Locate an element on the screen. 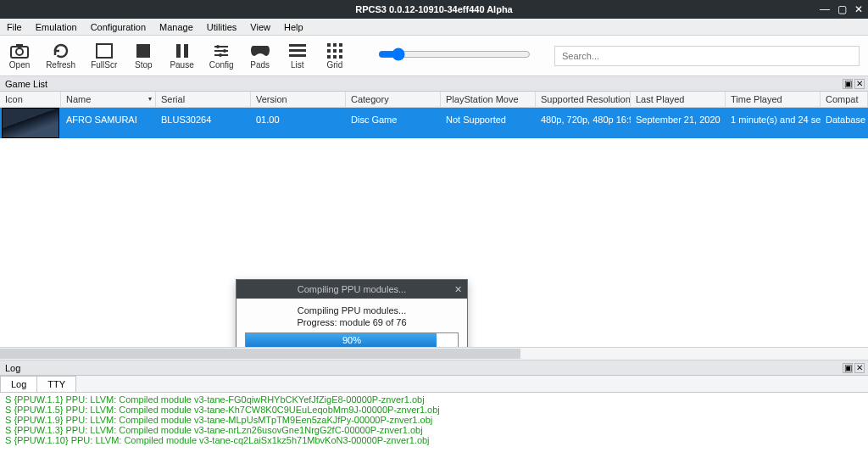 This screenshot has height=458, width=868. stop-icon is located at coordinates (143, 51).